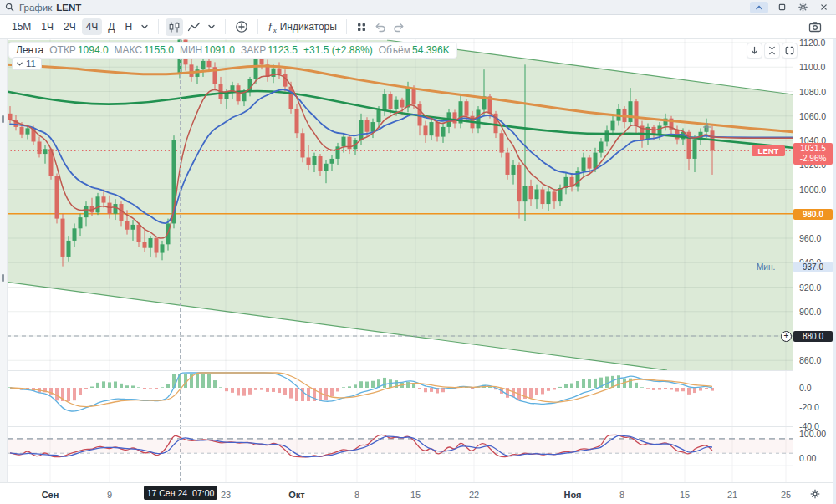  I want to click on time-axis: Сен923Окт81522Ноя8152125, so click(396, 493).